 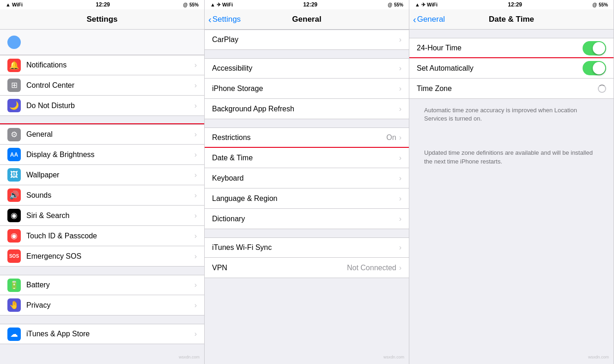 I want to click on settings-row-do-not-disturb: 🌙 Do Not Disturb ›, so click(x=102, y=106).